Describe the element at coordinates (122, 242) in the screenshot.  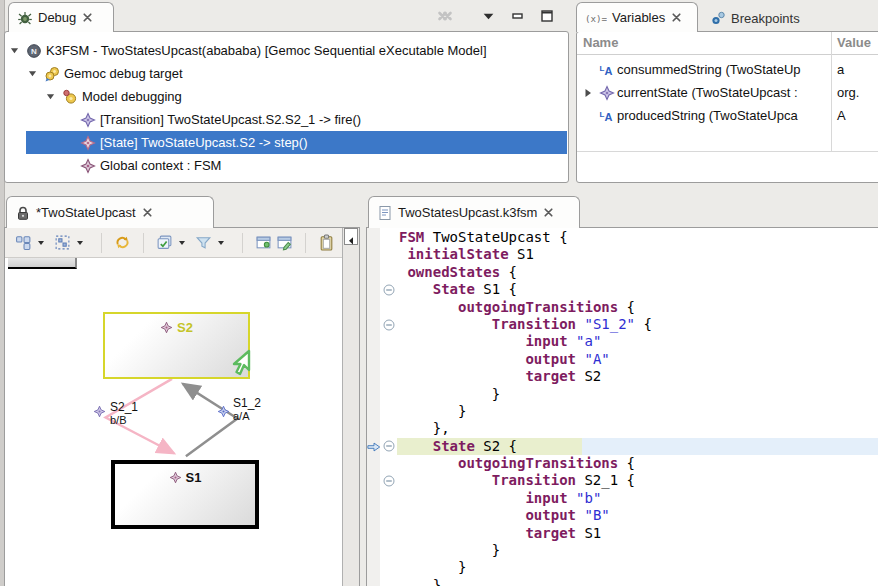
I see `refresh-icon` at that location.